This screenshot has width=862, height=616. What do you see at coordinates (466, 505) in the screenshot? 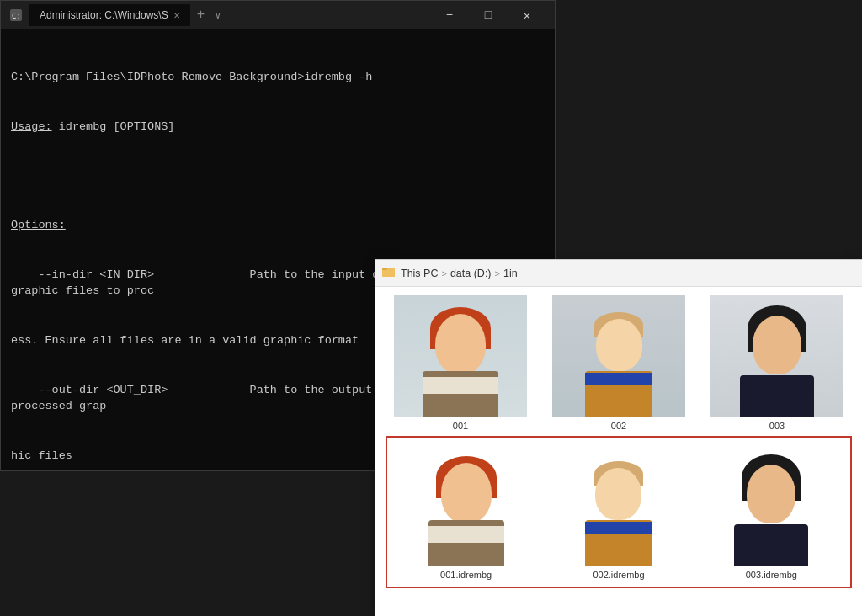
I see `face-001-processed` at bounding box center [466, 505].